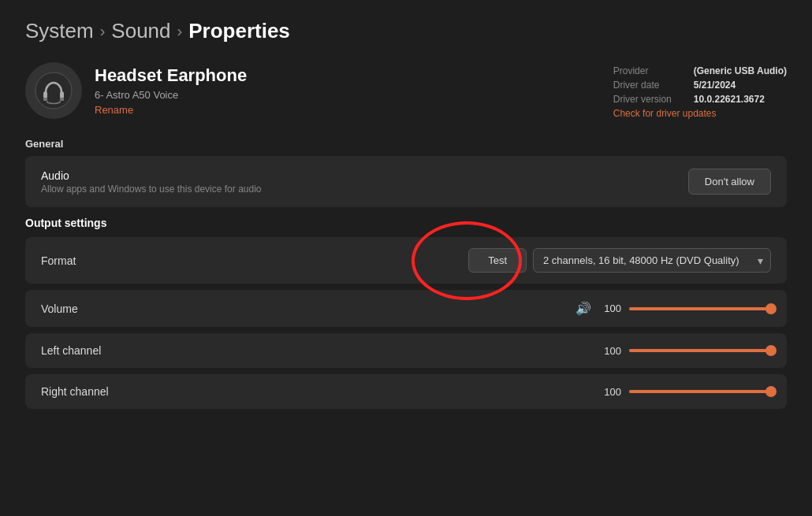 The height and width of the screenshot is (516, 812). I want to click on breadcrumb: System › Sound › Properties, so click(406, 32).